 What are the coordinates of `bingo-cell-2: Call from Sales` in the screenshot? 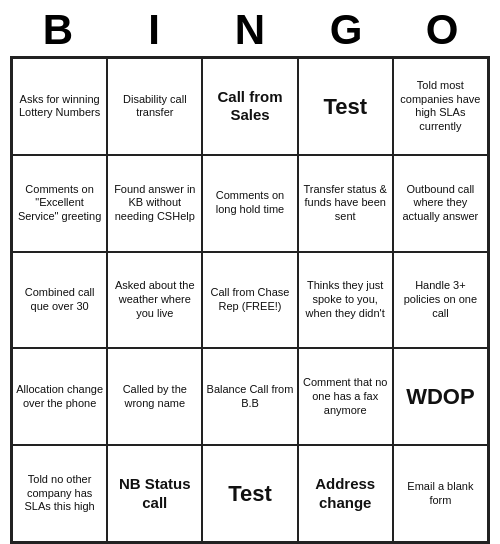 It's located at (250, 106).